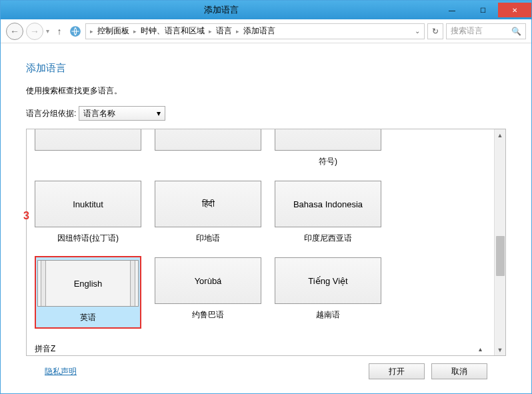  What do you see at coordinates (500, 256) in the screenshot?
I see `scroll-thumb` at bounding box center [500, 256].